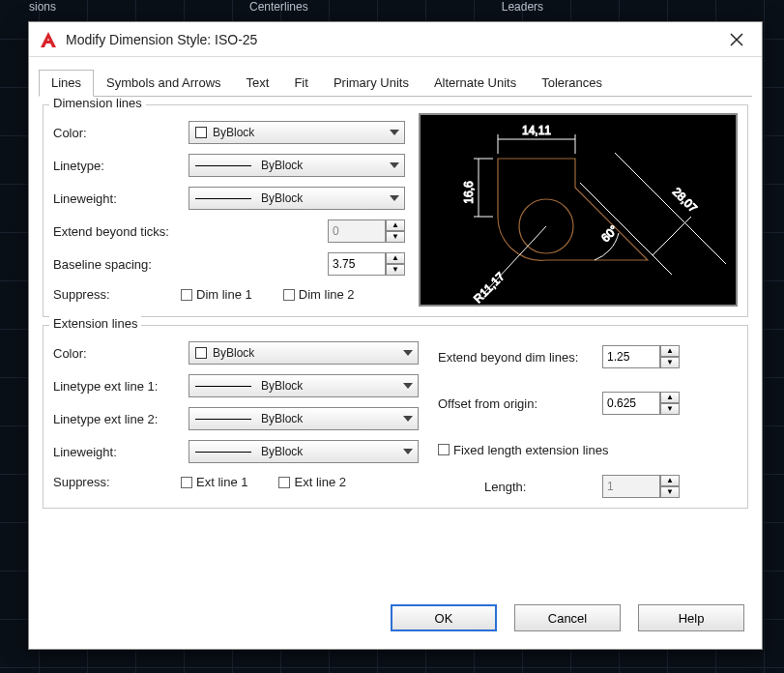 The image size is (784, 673). Describe the element at coordinates (631, 403) in the screenshot. I see `offset-origin-input` at that location.